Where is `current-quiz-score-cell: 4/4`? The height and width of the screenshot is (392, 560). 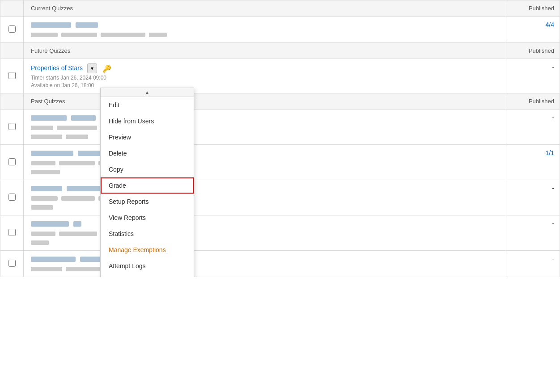
current-quiz-score-cell: 4/4 is located at coordinates (533, 30).